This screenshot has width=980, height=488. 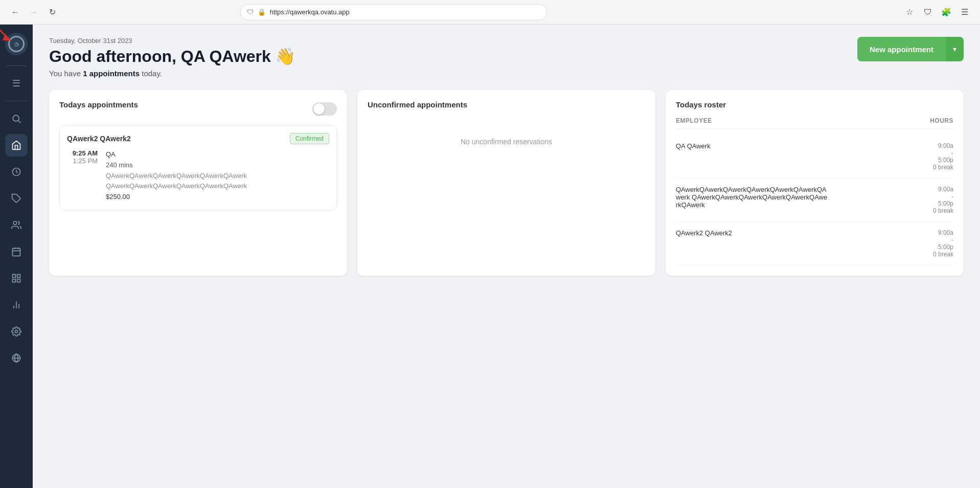 I want to click on roster-table-header: Employee Hours, so click(x=815, y=123).